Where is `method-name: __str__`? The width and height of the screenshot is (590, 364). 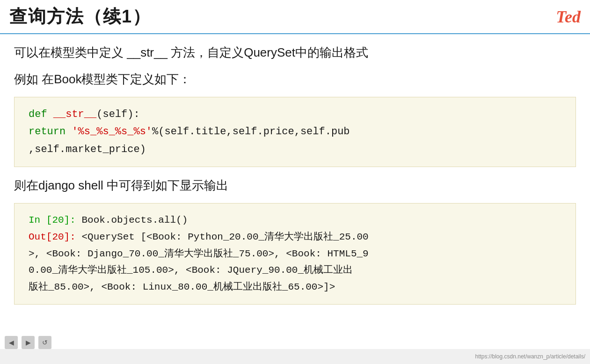 method-name: __str__ is located at coordinates (72, 114).